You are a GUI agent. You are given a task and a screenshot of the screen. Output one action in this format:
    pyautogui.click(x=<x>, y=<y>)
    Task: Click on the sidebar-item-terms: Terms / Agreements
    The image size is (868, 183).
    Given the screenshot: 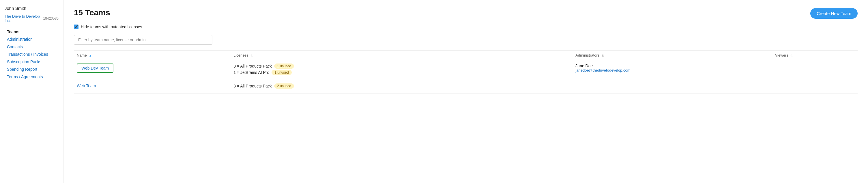 What is the action you would take?
    pyautogui.click(x=32, y=77)
    